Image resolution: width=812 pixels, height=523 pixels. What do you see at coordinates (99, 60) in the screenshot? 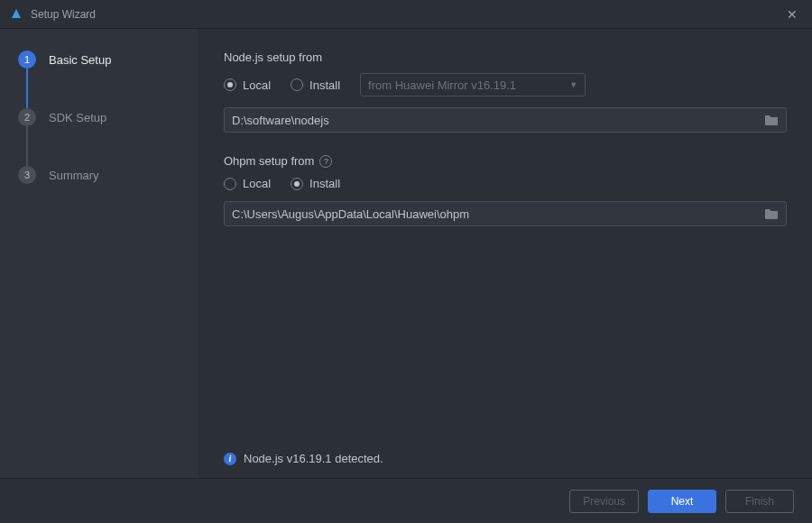
I see `step-basic-setup: 1 Basic Setup` at bounding box center [99, 60].